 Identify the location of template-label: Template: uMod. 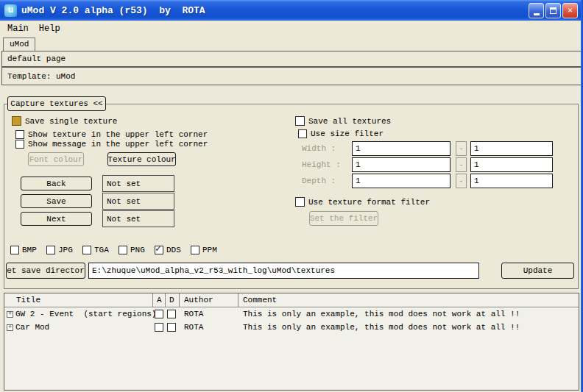
(41, 76).